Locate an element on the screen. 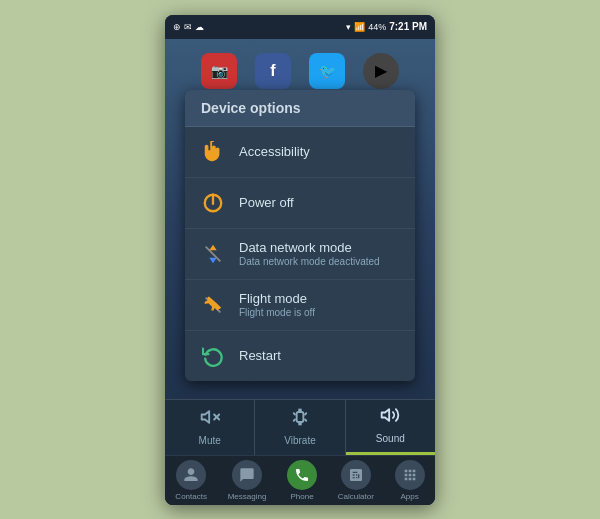 The width and height of the screenshot is (600, 519). vibrate-option: Vibrate is located at coordinates (300, 428).